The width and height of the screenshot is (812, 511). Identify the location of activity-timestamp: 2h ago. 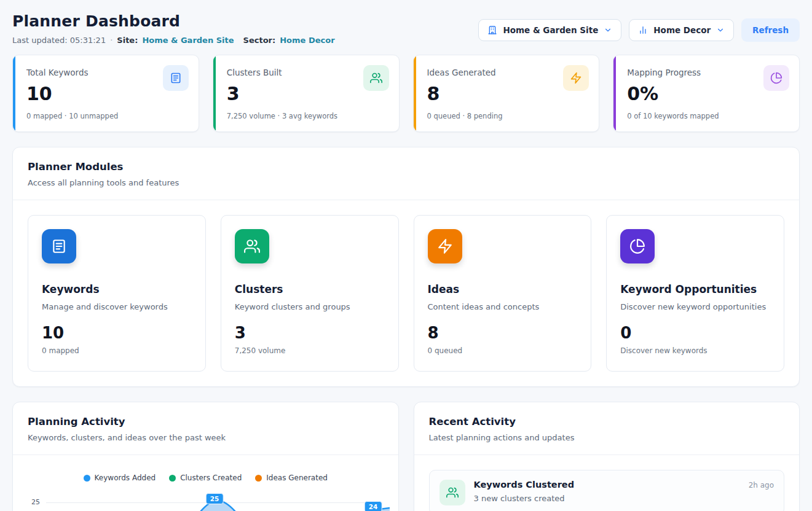
(761, 485).